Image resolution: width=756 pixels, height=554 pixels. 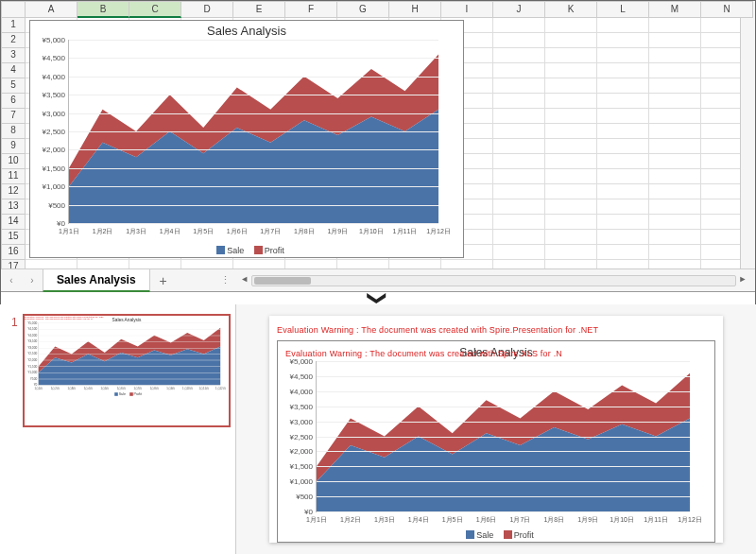 I want to click on column-header-J: J, so click(x=520, y=9).